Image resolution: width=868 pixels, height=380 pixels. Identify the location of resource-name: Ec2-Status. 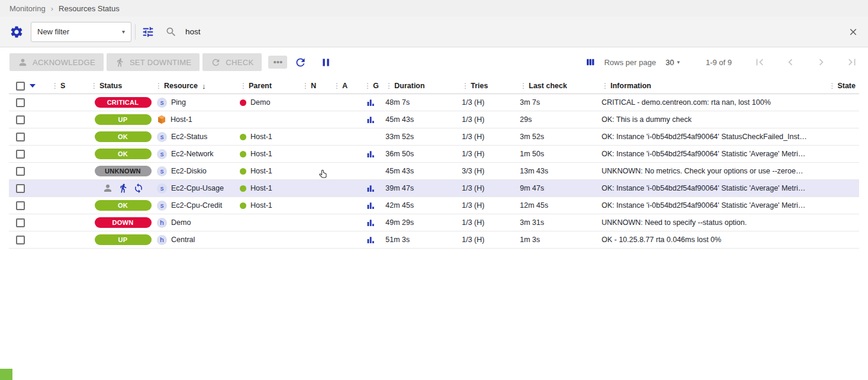
(189, 137).